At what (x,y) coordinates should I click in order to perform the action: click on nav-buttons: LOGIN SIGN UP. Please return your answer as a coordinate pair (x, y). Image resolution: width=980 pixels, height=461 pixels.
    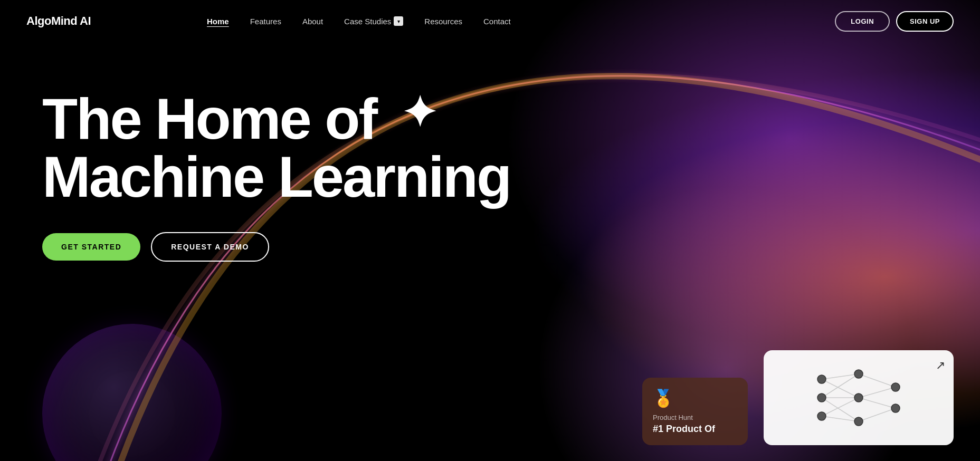
    Looking at the image, I should click on (894, 21).